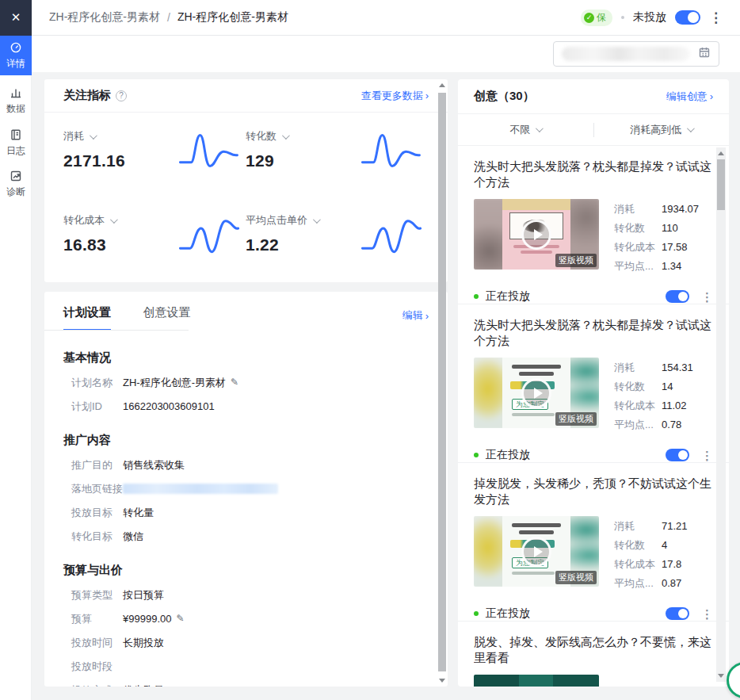  What do you see at coordinates (536, 393) in the screenshot?
I see `play-icon` at bounding box center [536, 393].